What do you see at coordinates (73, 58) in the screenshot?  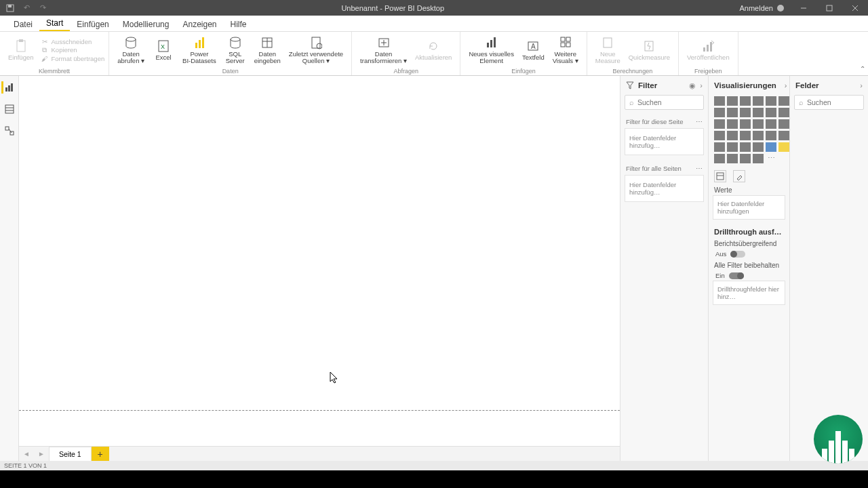 I see `format-painter-button: 🖌Format übertragen` at bounding box center [73, 58].